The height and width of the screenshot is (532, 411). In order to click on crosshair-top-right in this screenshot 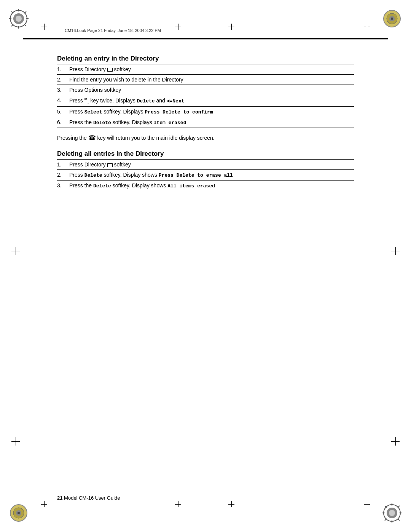, I will do `click(367, 27)`.